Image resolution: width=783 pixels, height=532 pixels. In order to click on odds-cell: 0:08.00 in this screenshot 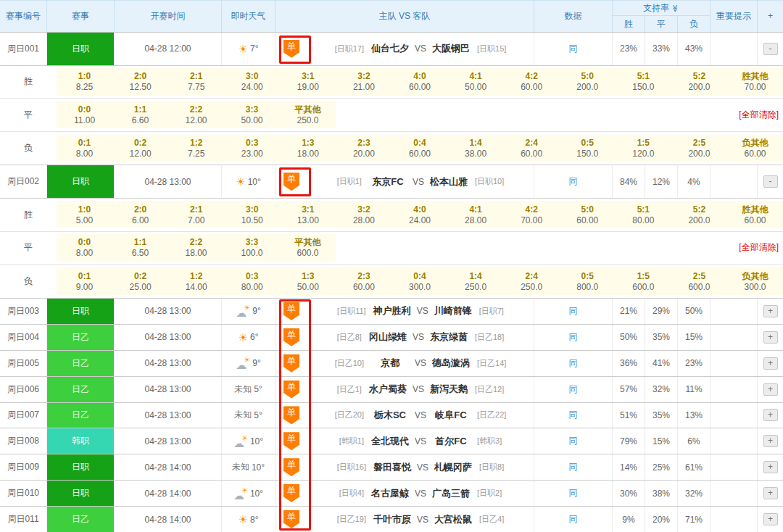, I will do `click(84, 248)`.